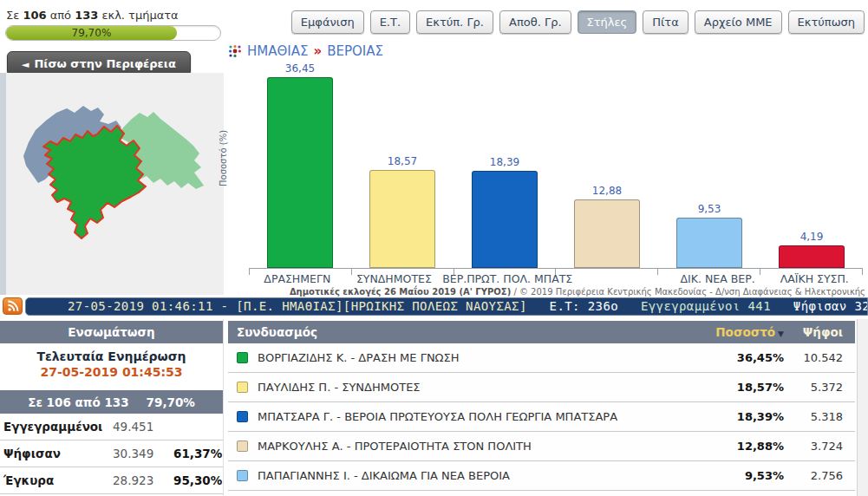  What do you see at coordinates (401, 291) in the screenshot?
I see `chart-footnote-election: Δημοτικές εκλογές 26 Μαΐου 2019 (Α' ΓΥΡΟ…` at bounding box center [401, 291].